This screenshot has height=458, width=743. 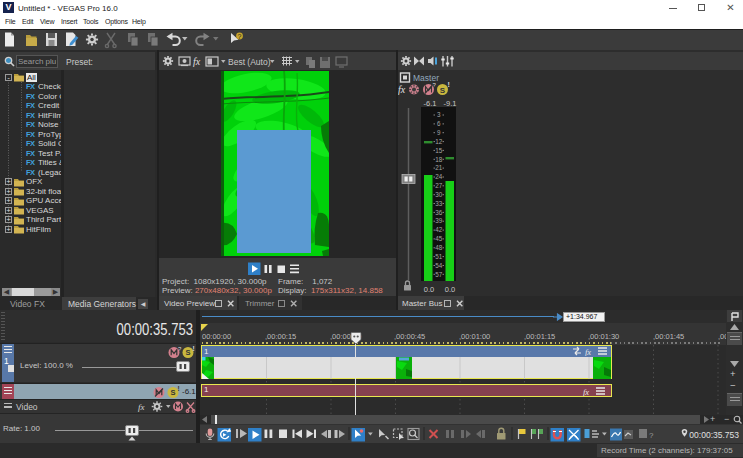 What do you see at coordinates (714, 435) in the screenshot?
I see `svg-text: 00:00:35.753` at bounding box center [714, 435].